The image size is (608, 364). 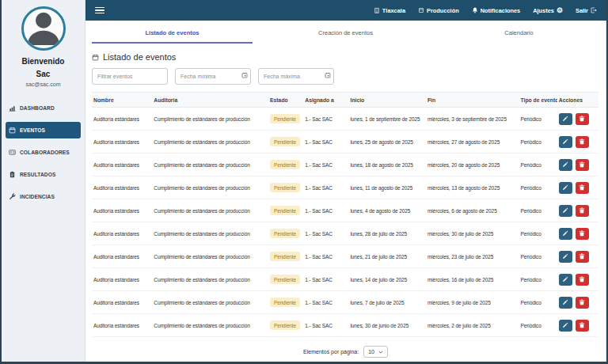 I want to click on nav-location-label: Tlaxcala, so click(x=394, y=11).